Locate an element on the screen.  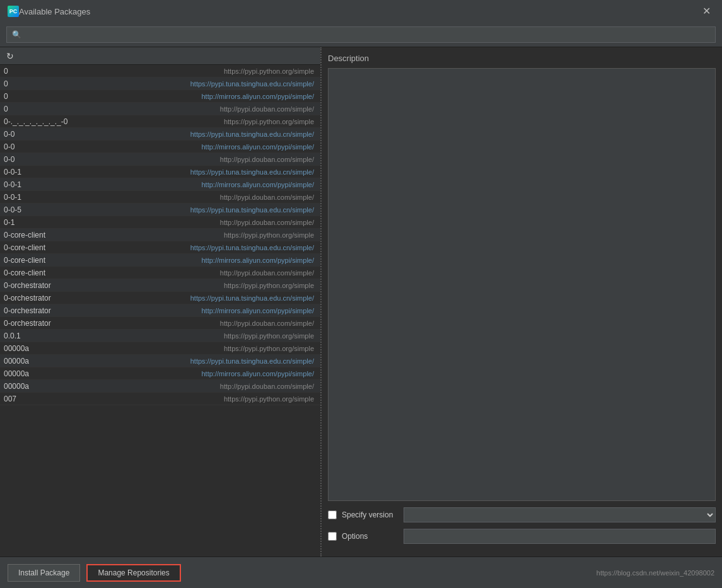
manage-repositories-button: Manage Repositories is located at coordinates (134, 573).